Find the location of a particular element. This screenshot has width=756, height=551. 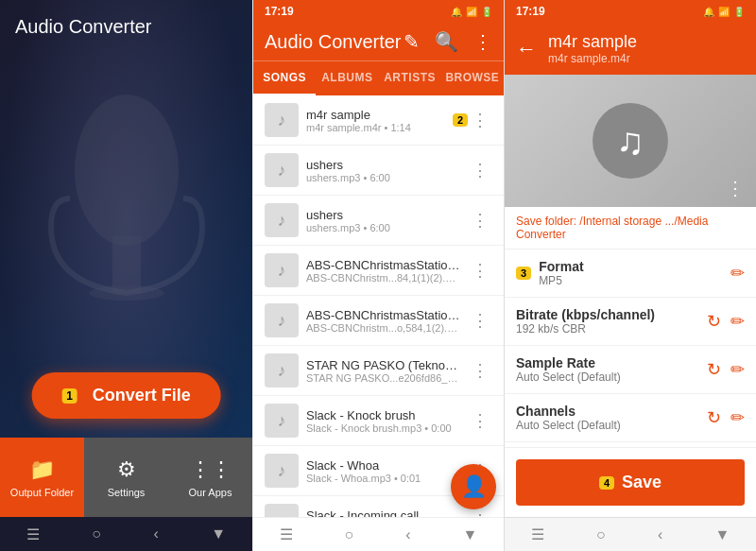

convert-file-button: 1 Convert File is located at coordinates (127, 395).